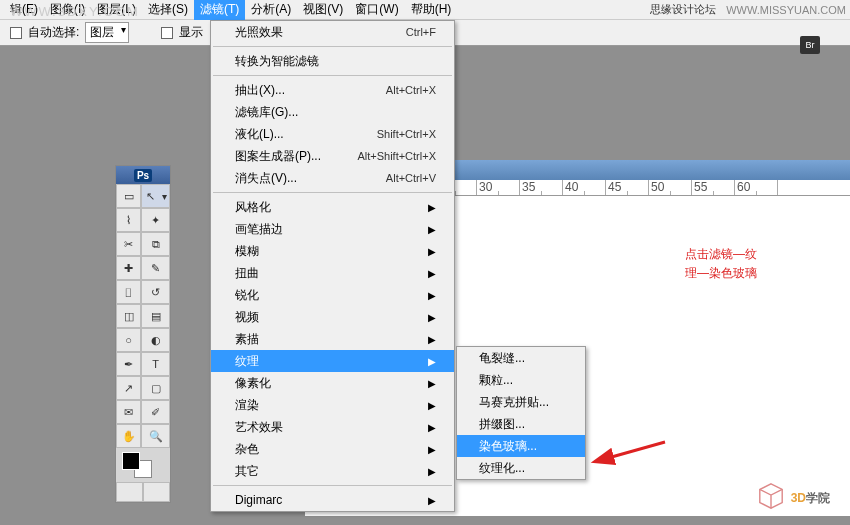 The height and width of the screenshot is (525, 850). I want to click on filter-item: Digimarc▶, so click(332, 500).